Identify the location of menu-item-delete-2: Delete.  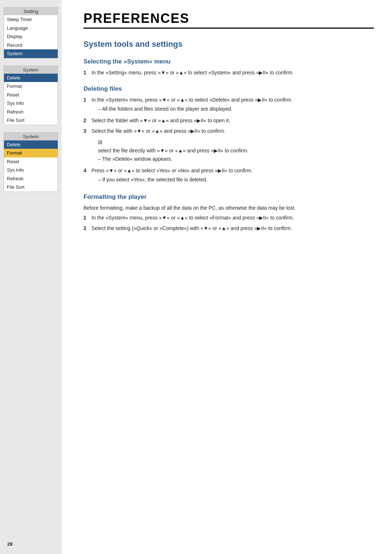
(31, 145).